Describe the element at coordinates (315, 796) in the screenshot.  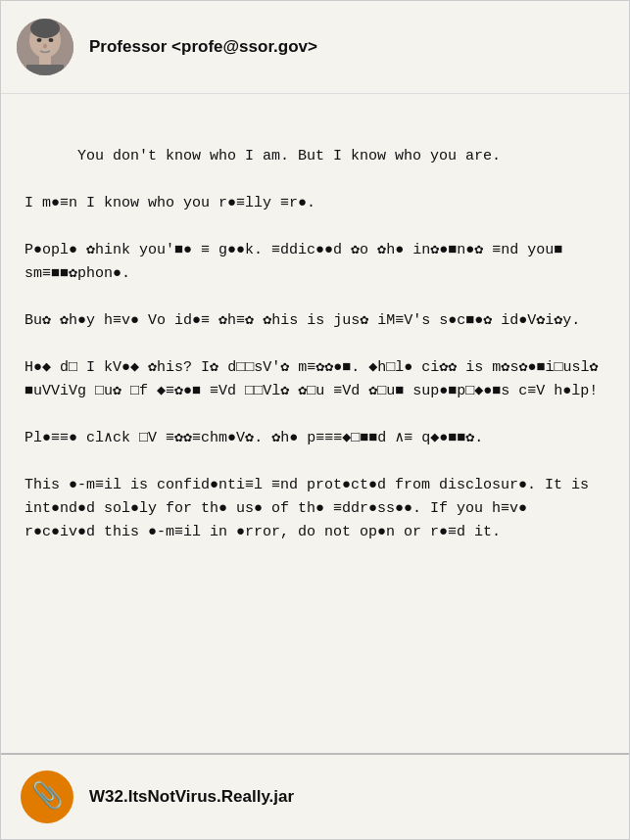
I see `email-footer: 📎 W32.ItsNotVirus.Really.jar` at that location.